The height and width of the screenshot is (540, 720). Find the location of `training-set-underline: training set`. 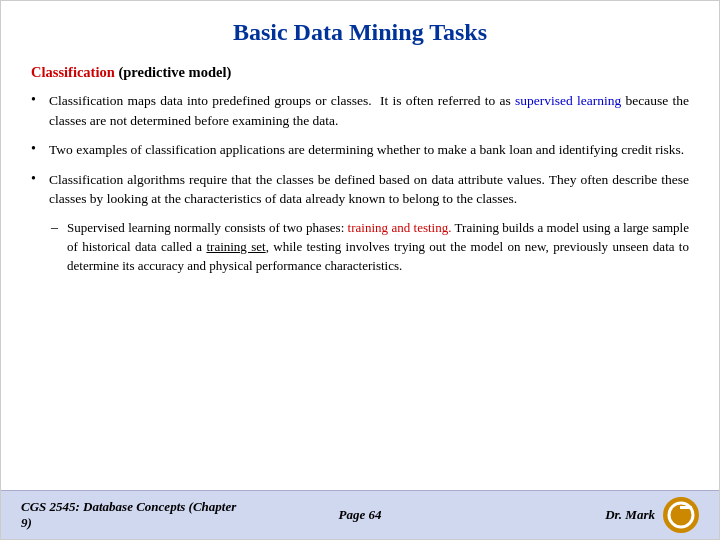

training-set-underline: training set is located at coordinates (236, 246).